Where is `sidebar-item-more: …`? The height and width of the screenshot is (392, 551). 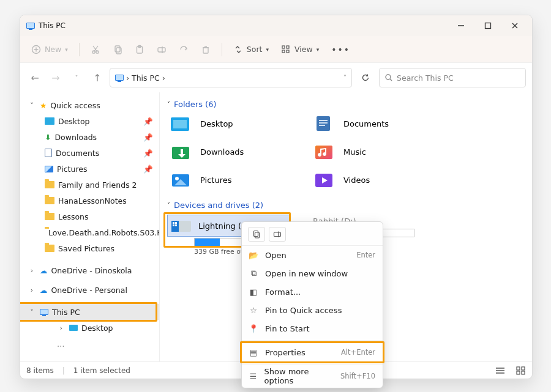 sidebar-item-more: … is located at coordinates (89, 344).